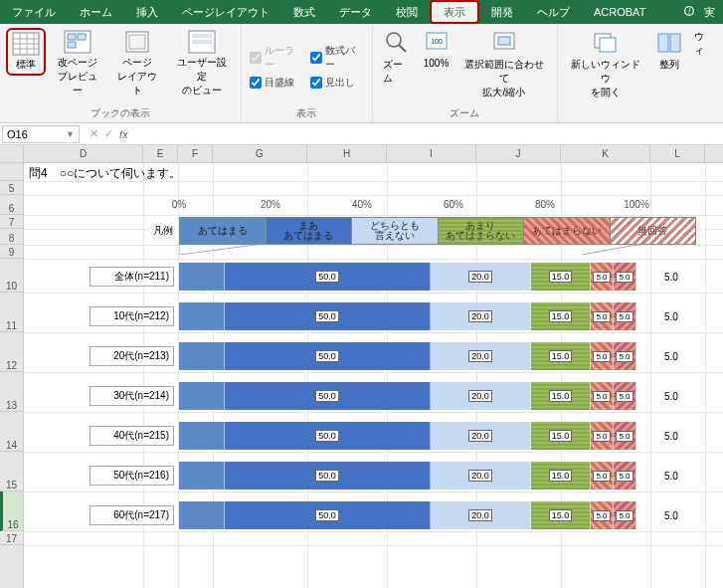  Describe the element at coordinates (432, 153) in the screenshot. I see `col-header: I` at that location.